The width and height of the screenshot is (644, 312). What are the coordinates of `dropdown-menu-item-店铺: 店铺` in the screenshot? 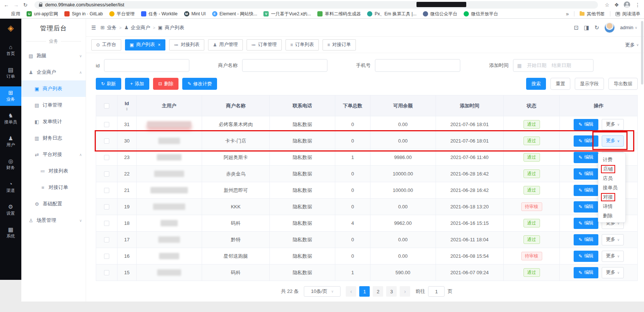 It's located at (612, 169).